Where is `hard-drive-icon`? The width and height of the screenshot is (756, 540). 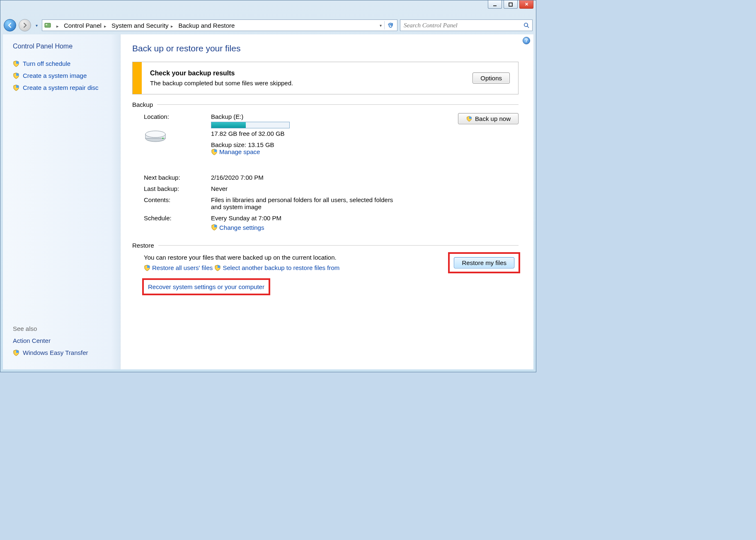 hard-drive-icon is located at coordinates (155, 135).